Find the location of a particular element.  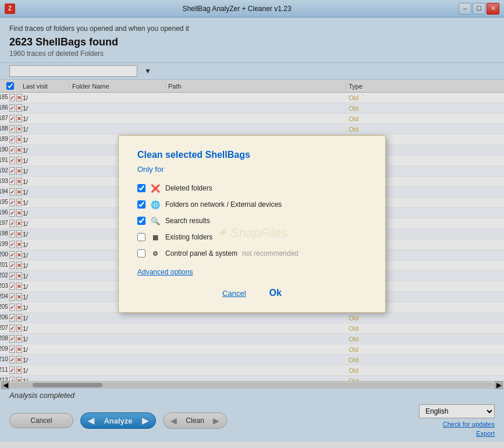

option-network-label: Folders on network / External devices is located at coordinates (223, 204).